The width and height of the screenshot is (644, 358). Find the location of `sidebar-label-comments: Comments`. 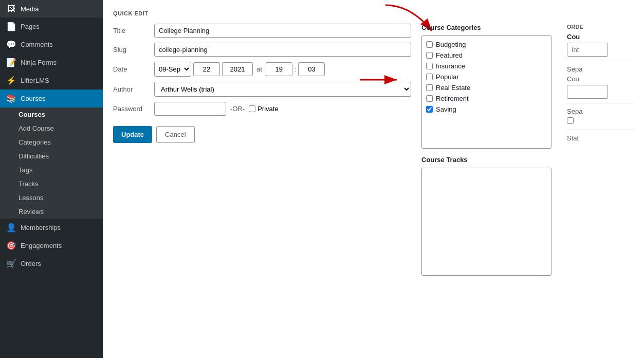

sidebar-label-comments: Comments is located at coordinates (37, 44).